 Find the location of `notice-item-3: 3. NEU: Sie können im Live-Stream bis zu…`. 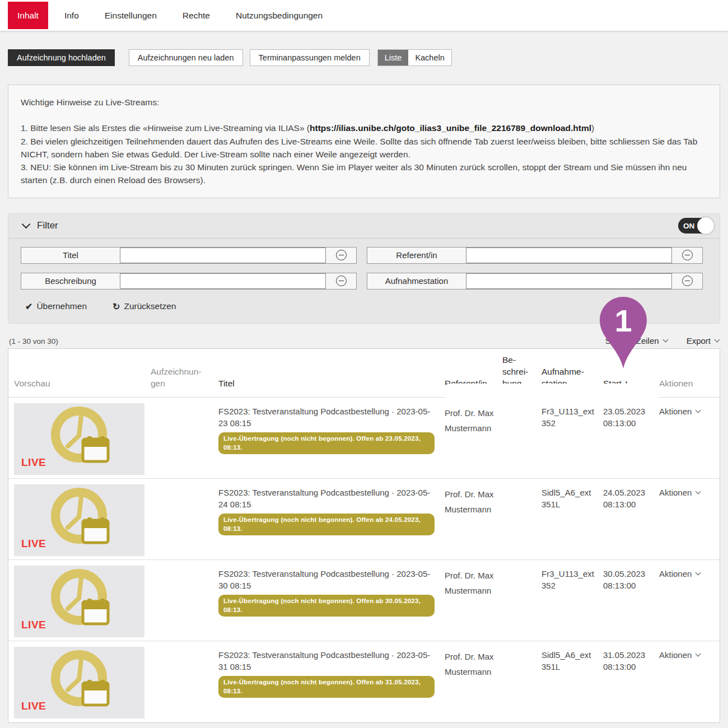

notice-item-3: 3. NEU: Sie können im Live-Stream bis zu… is located at coordinates (364, 174).